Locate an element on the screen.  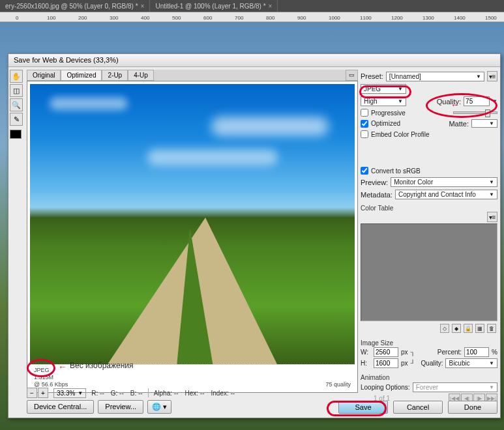
ct-icon-3: 🔒 is located at coordinates (468, 328).